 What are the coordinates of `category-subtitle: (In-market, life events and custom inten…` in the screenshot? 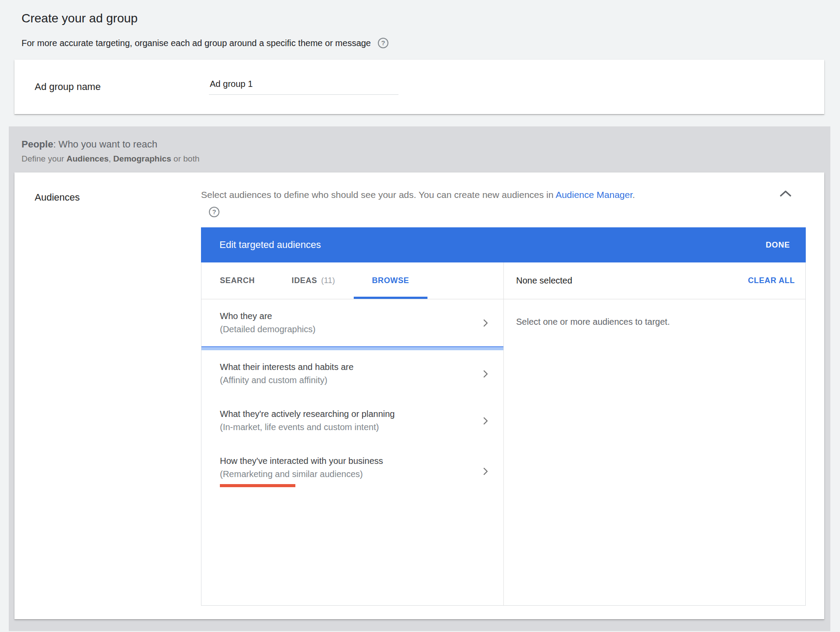 It's located at (307, 427).